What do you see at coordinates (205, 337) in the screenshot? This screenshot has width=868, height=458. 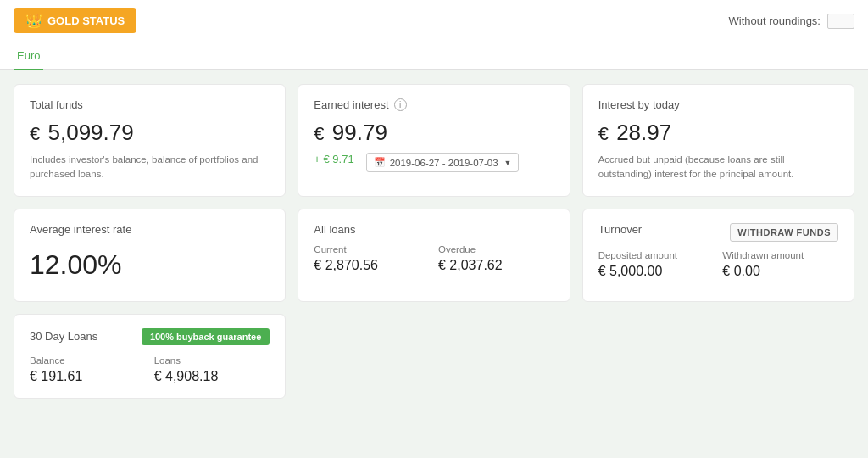 I see `buyback-guarantee-badge: 100% buyback guarantee` at bounding box center [205, 337].